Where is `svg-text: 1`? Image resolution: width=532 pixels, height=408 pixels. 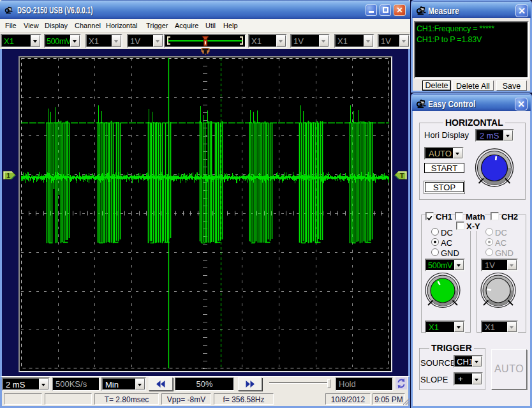 svg-text: 1 is located at coordinates (8, 176).